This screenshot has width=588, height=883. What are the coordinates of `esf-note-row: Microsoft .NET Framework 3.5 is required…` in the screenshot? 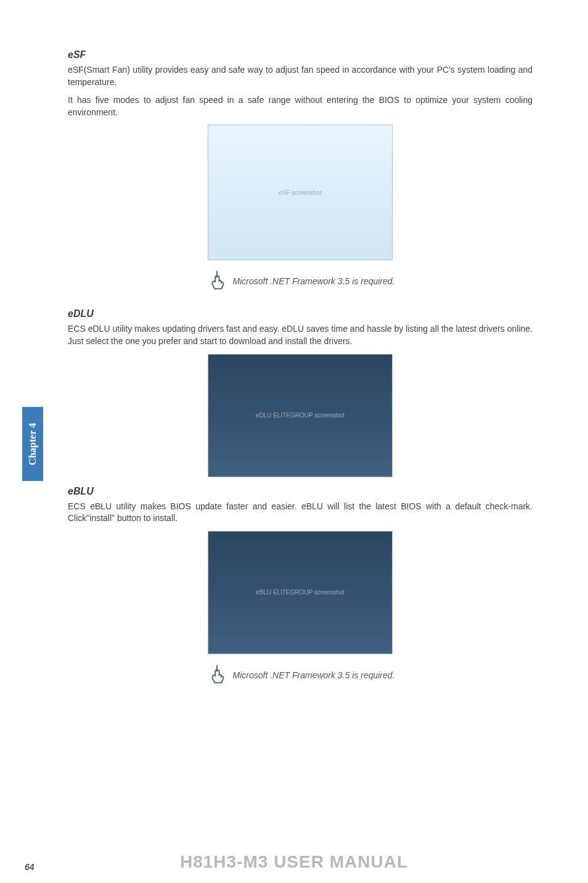 It's located at (300, 281).